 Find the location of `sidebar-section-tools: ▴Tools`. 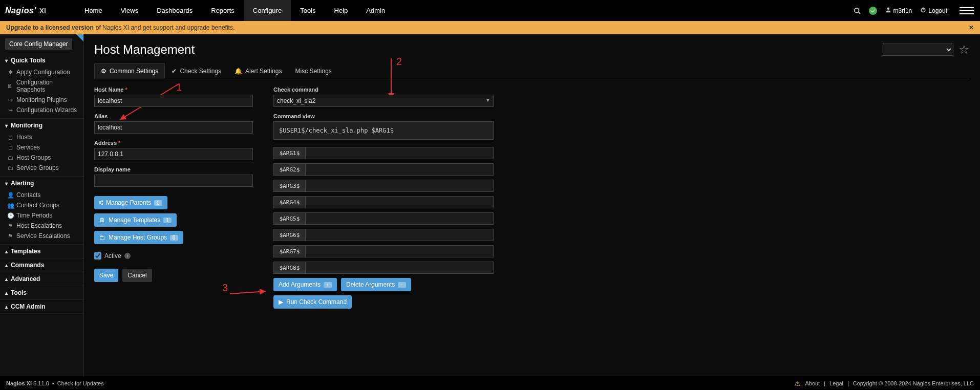

sidebar-section-tools: ▴Tools is located at coordinates (42, 293).